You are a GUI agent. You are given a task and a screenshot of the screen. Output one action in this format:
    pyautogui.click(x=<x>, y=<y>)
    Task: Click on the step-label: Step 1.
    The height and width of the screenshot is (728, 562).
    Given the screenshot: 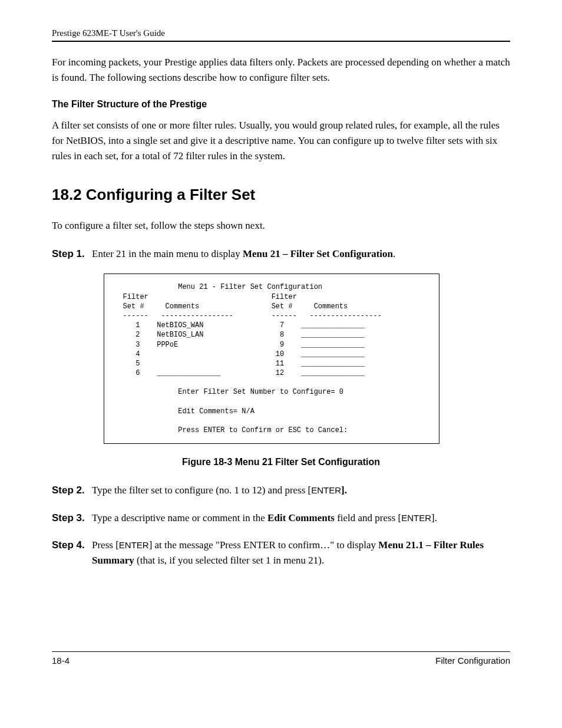 What is the action you would take?
    pyautogui.click(x=72, y=254)
    